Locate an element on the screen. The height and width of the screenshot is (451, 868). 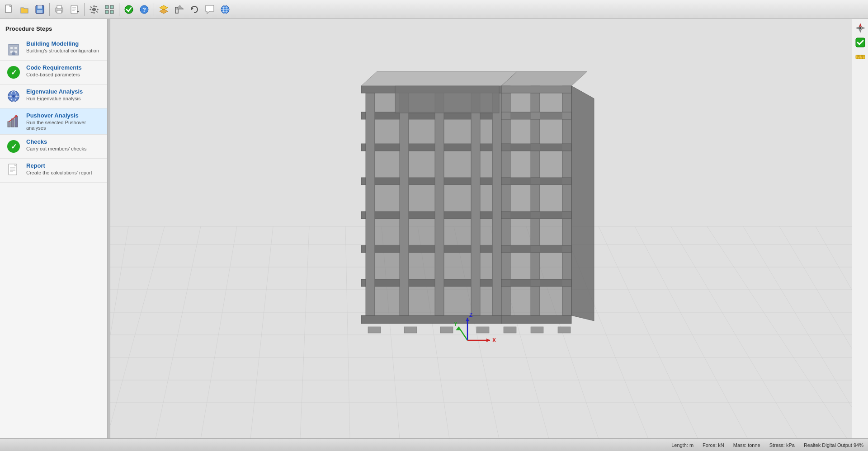
refresh-button is located at coordinates (194, 9).